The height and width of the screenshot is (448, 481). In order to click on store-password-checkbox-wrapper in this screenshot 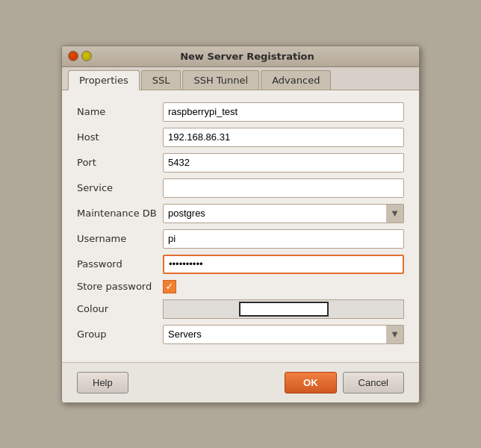, I will do `click(170, 287)`.